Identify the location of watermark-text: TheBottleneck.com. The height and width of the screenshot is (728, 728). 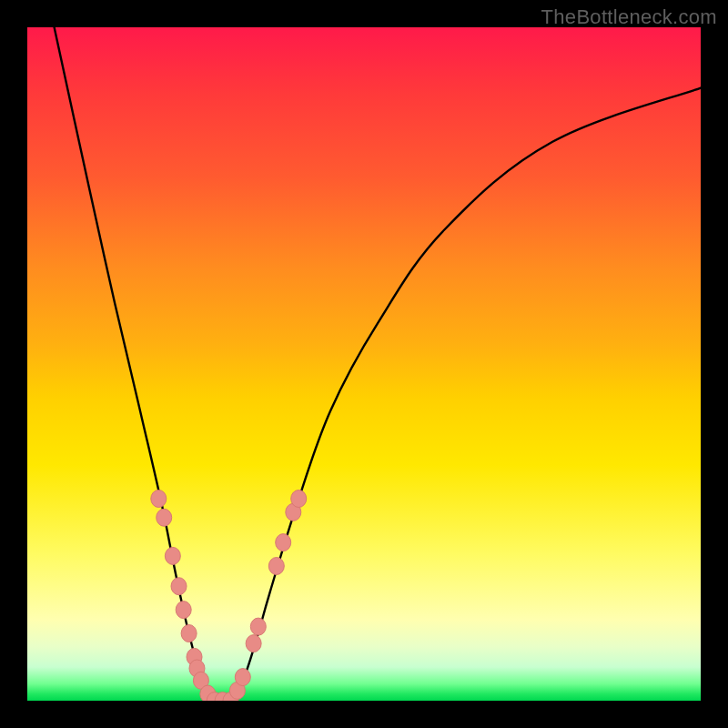
(630, 17).